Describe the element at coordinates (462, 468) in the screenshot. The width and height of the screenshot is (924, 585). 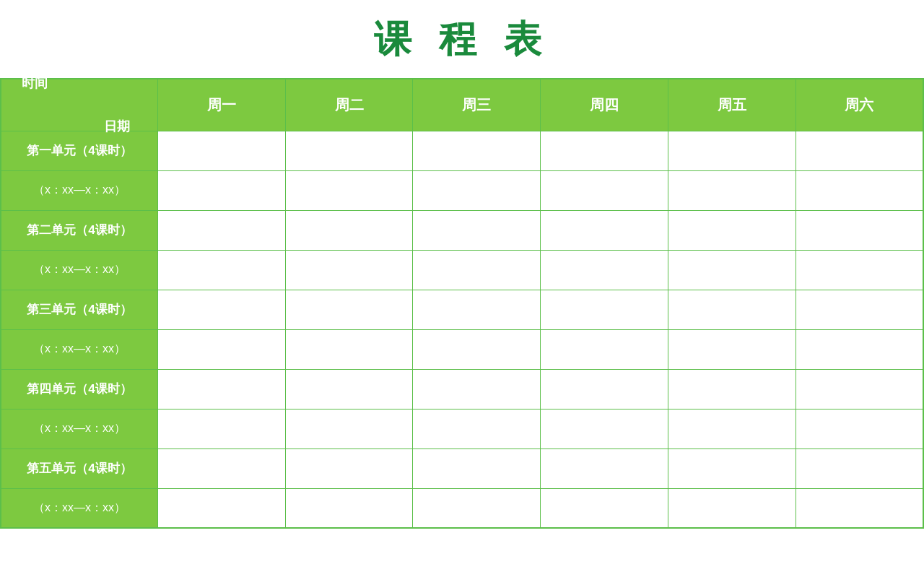
I see `table-row: 第五单元（4课时）` at that location.